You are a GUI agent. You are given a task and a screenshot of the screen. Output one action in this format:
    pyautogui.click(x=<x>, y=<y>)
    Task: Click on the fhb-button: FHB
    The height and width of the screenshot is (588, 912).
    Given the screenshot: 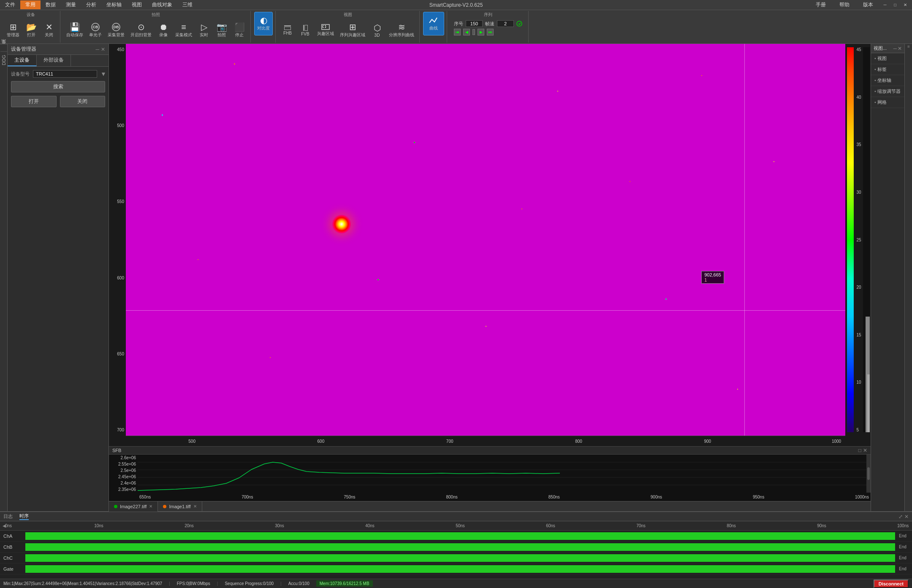 What is the action you would take?
    pyautogui.click(x=288, y=30)
    